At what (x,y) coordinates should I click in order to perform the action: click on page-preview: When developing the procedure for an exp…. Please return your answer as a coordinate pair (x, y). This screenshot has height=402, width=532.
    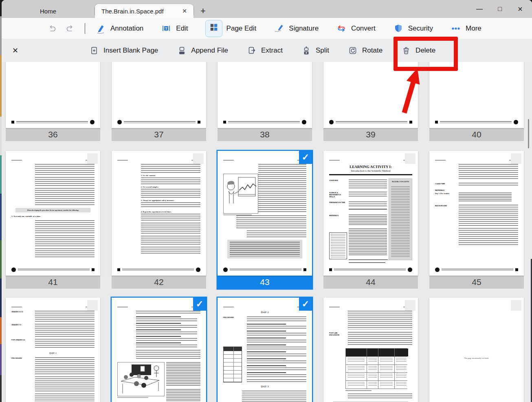
    Looking at the image, I should click on (53, 213).